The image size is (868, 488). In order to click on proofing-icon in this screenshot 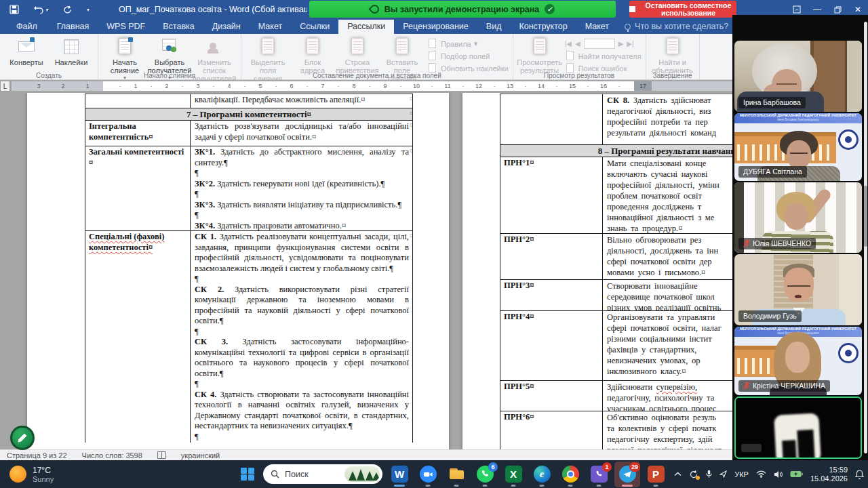, I will do `click(161, 455)`.